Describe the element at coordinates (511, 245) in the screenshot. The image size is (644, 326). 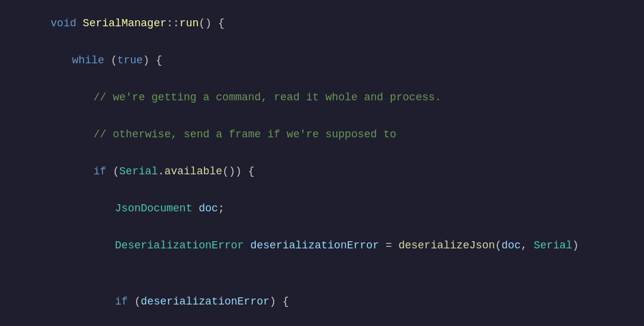
I see `arg-doc: doc` at that location.